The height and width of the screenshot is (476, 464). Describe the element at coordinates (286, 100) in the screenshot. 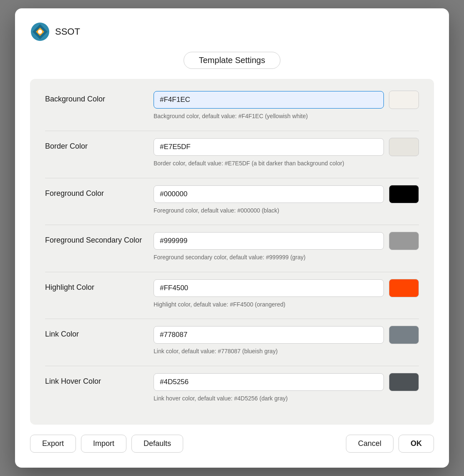

I see `setting-input-row-background-color` at that location.